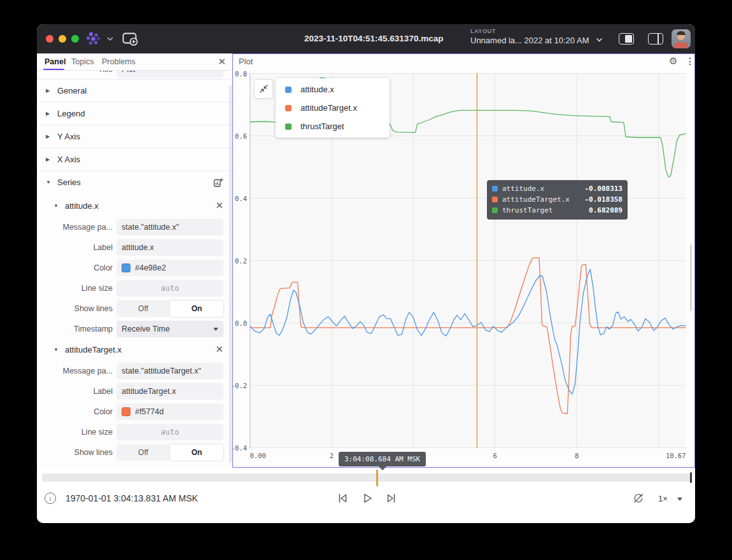 The height and width of the screenshot is (560, 732). Describe the element at coordinates (135, 90) in the screenshot. I see `section-general: ▶ General` at that location.